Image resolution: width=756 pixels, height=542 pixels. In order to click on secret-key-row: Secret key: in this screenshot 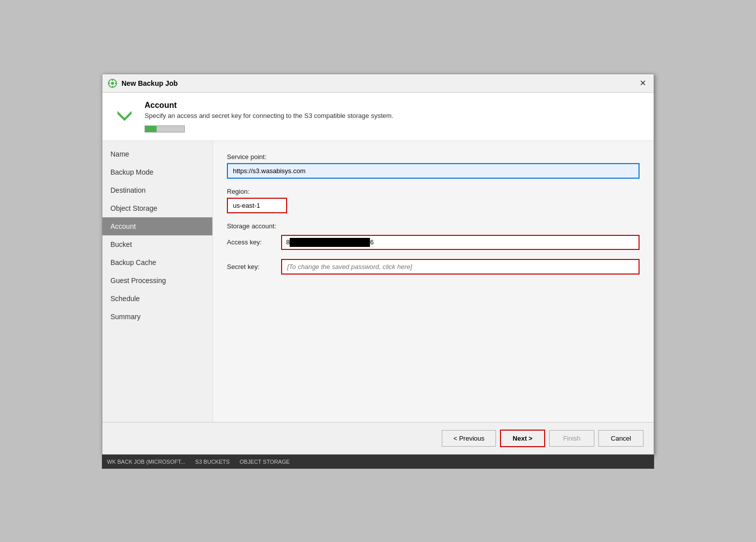, I will do `click(433, 267)`.